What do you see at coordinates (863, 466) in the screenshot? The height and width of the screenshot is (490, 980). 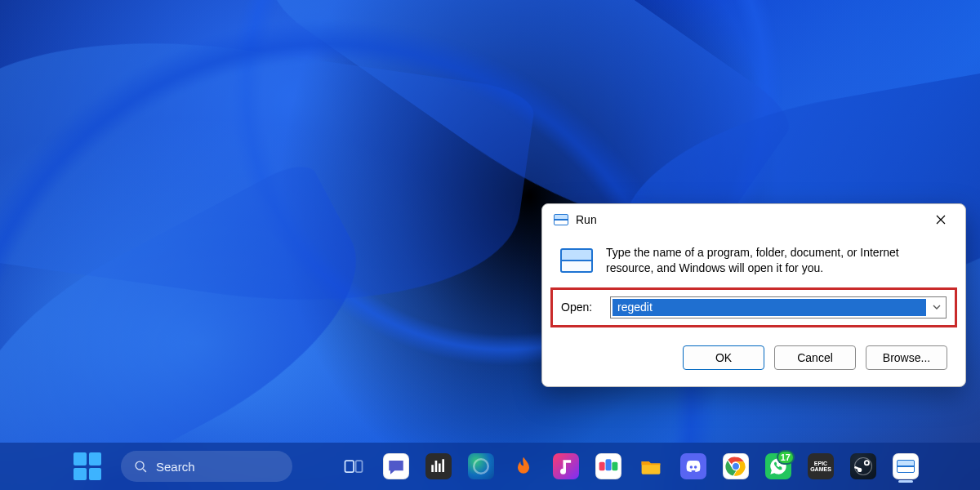 I see `steam-icon` at bounding box center [863, 466].